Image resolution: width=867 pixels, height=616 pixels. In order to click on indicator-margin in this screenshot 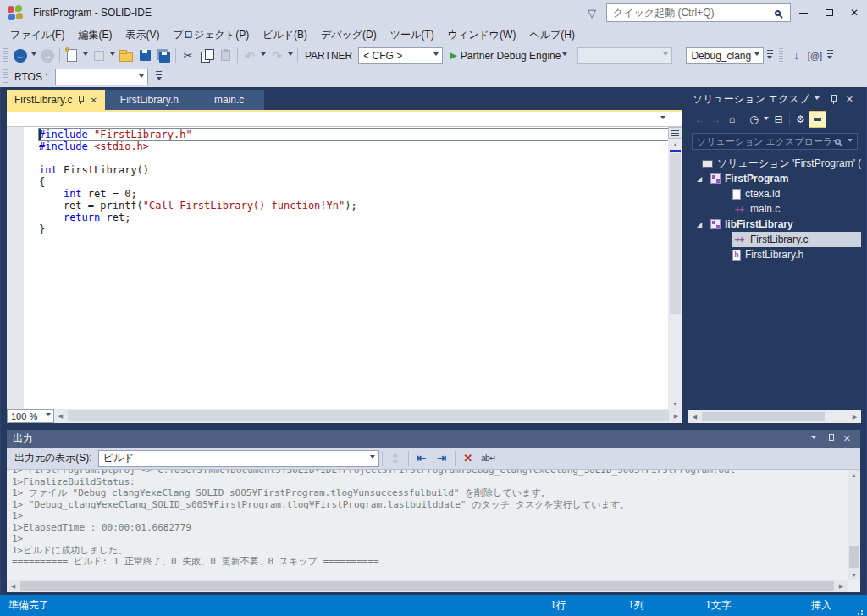, I will do `click(15, 267)`.